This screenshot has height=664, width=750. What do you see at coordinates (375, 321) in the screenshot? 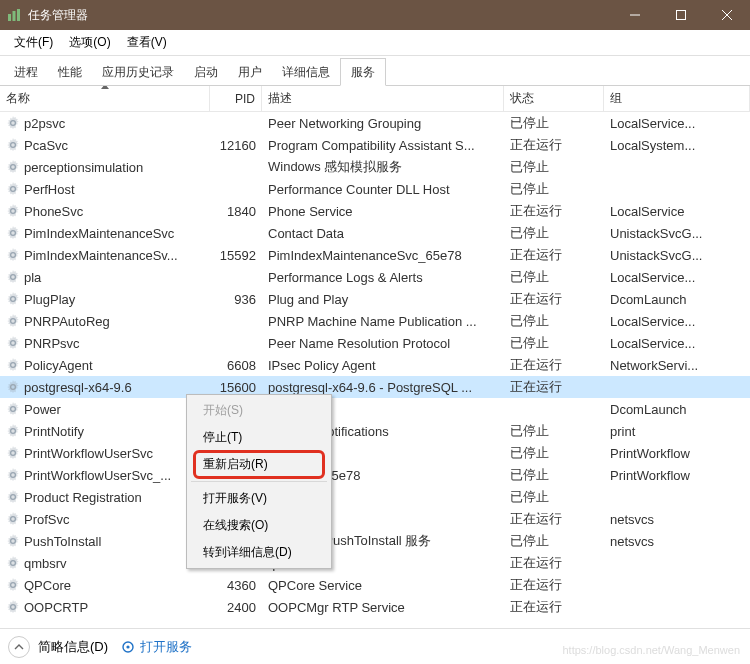
I see `table-row: PNRPAutoRegPNRP Machine Name Publication…` at bounding box center [375, 321].